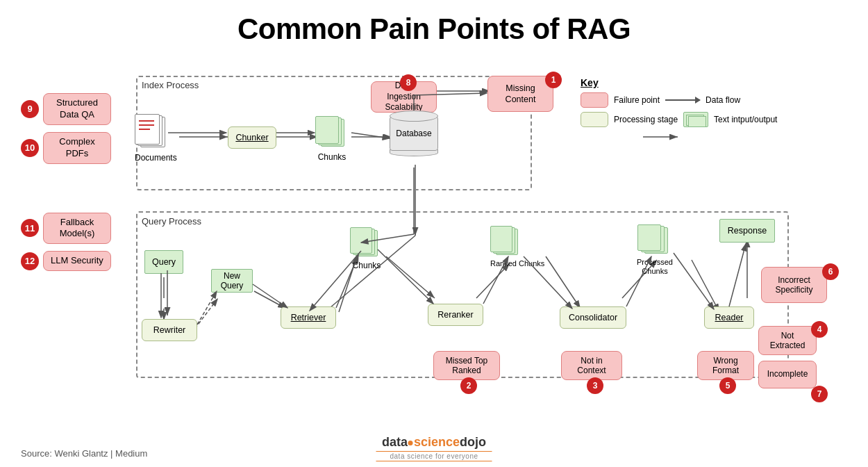 This screenshot has width=868, height=467. What do you see at coordinates (679, 104) in the screenshot?
I see `key-box: Key Failure point Data flow Processing s…` at bounding box center [679, 104].